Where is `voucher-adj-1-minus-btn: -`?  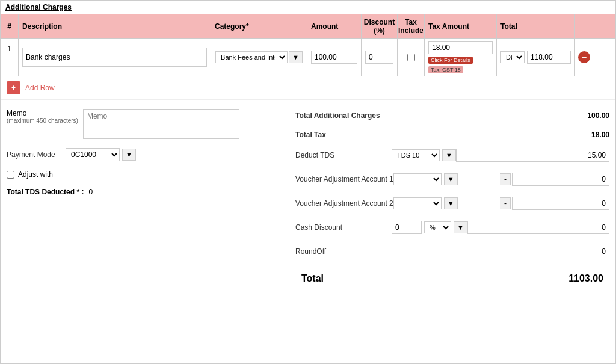
voucher-adj-1-minus-btn: - is located at coordinates (505, 179).